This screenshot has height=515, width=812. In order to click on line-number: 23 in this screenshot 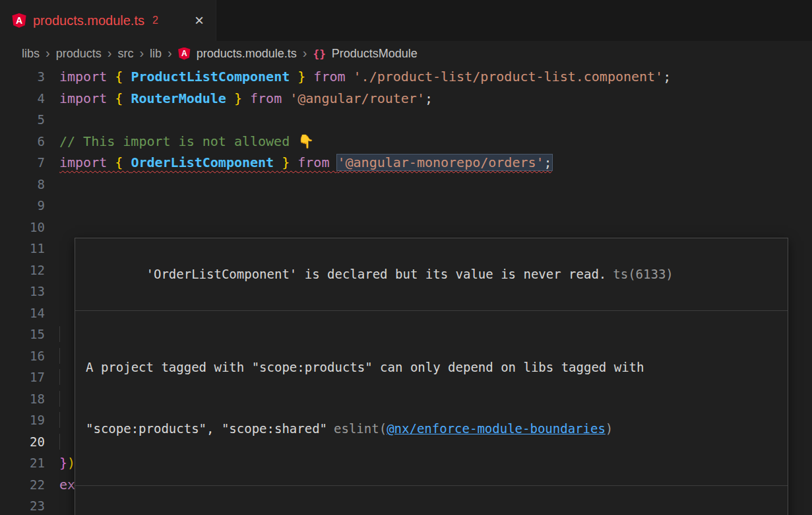, I will do `click(30, 505)`.